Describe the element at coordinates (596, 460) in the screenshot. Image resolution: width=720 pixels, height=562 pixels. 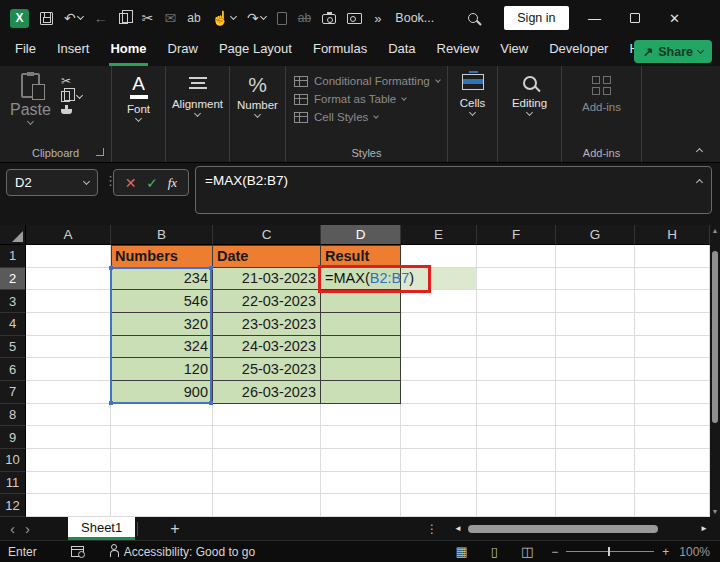
I see `cell-G10` at that location.